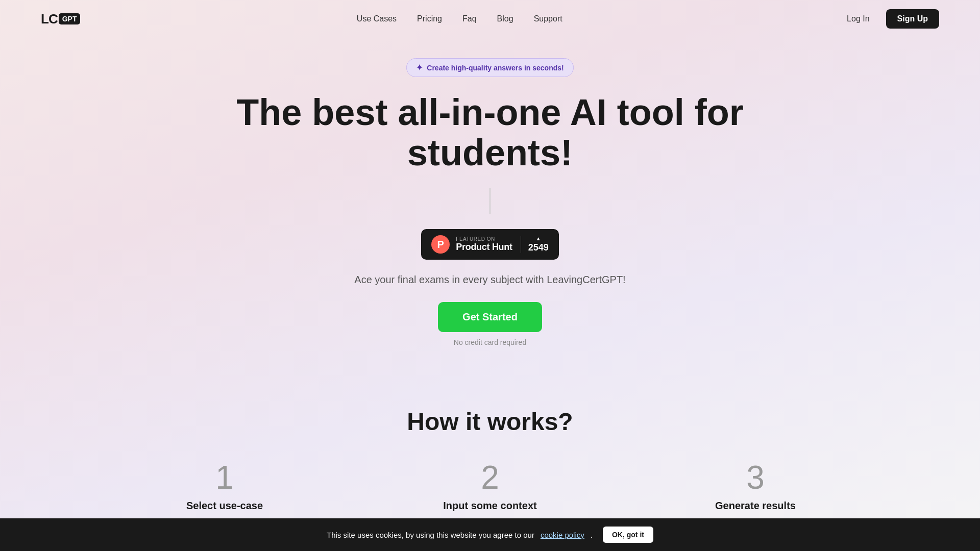 The width and height of the screenshot is (980, 551). I want to click on logo-lc: LC, so click(49, 19).